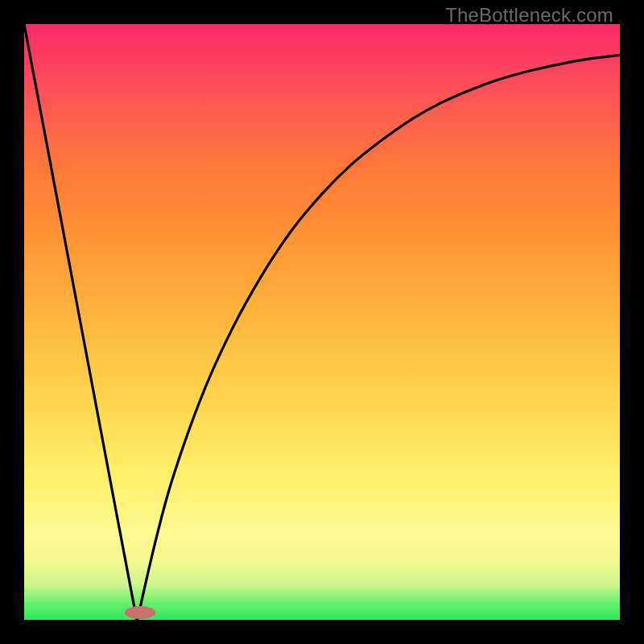 This screenshot has height=644, width=644. What do you see at coordinates (530, 15) in the screenshot?
I see `watermark-text: TheBottleneck.com` at bounding box center [530, 15].